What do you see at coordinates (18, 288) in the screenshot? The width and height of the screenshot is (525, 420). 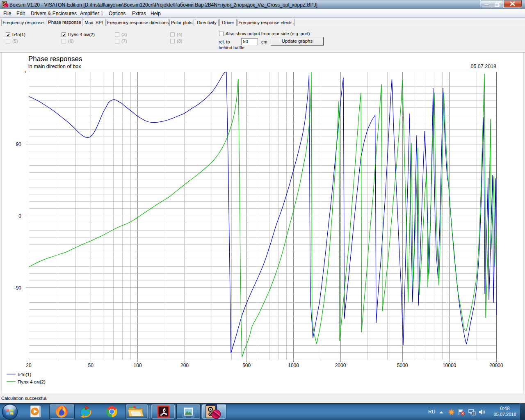 I see `svg-text: -90` at bounding box center [18, 288].